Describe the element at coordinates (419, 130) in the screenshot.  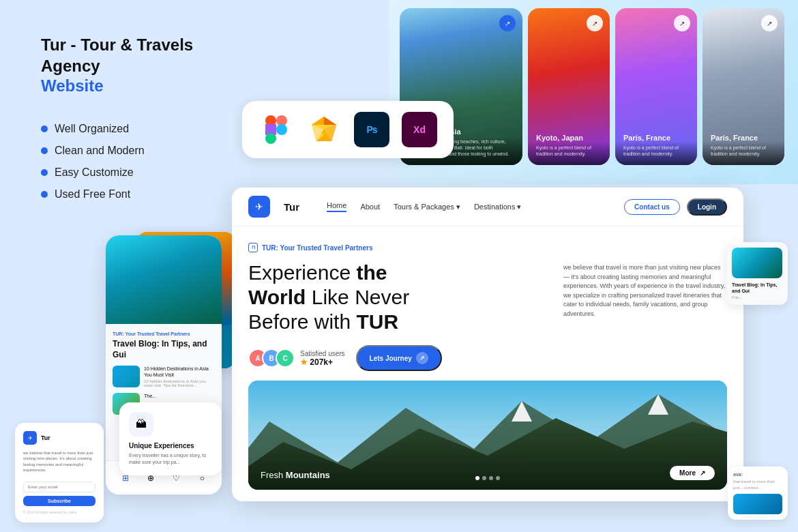
I see `xd-icon: Xd` at that location.